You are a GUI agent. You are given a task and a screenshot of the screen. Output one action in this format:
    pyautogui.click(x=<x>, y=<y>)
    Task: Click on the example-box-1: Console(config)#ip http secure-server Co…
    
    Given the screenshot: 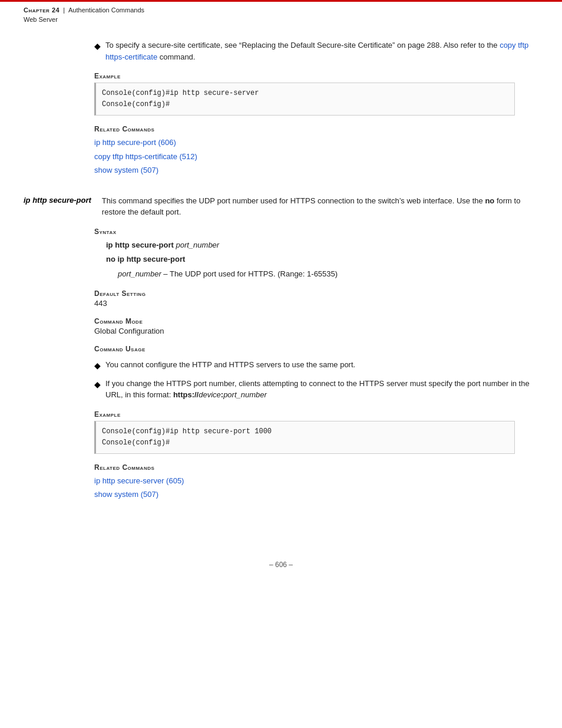 What is the action you would take?
    pyautogui.click(x=305, y=99)
    